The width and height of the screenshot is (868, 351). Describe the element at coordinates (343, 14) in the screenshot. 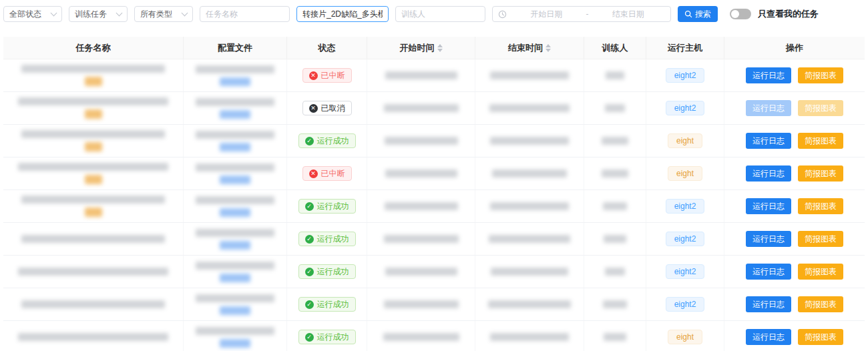

I see `task-search-input` at that location.